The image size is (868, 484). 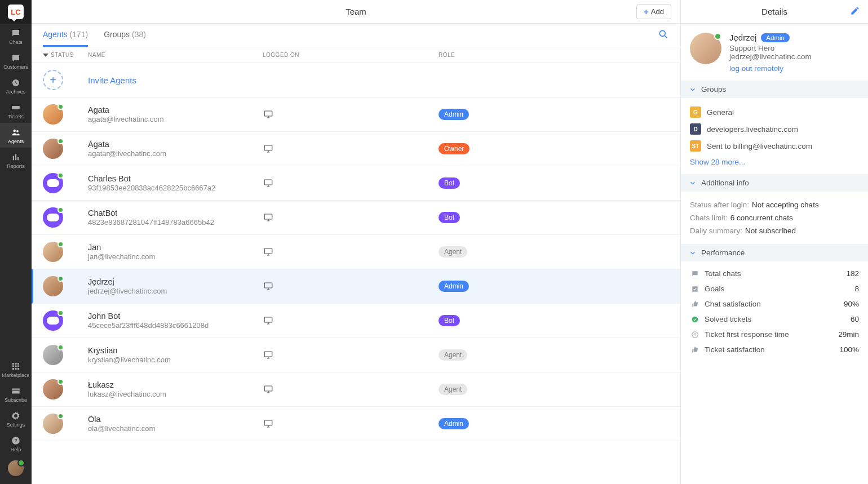 What do you see at coordinates (774, 183) in the screenshot?
I see `section-info-toggle: Additional info` at bounding box center [774, 183].